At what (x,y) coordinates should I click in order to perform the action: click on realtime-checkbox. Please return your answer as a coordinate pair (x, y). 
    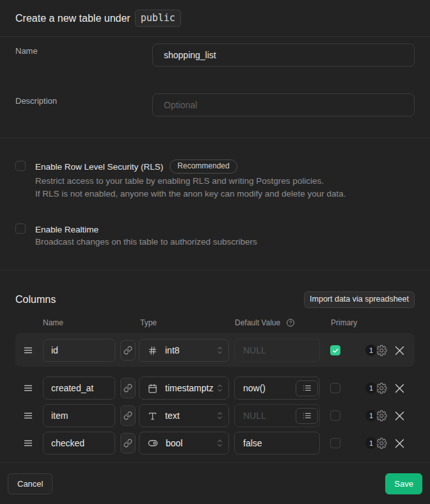
    Looking at the image, I should click on (20, 229).